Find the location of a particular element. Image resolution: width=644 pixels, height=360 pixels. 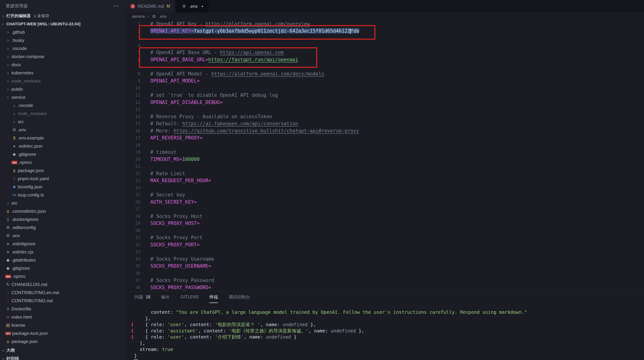

terminal-output: content: "You are ChatGPT, a large langu… is located at coordinates (387, 335).